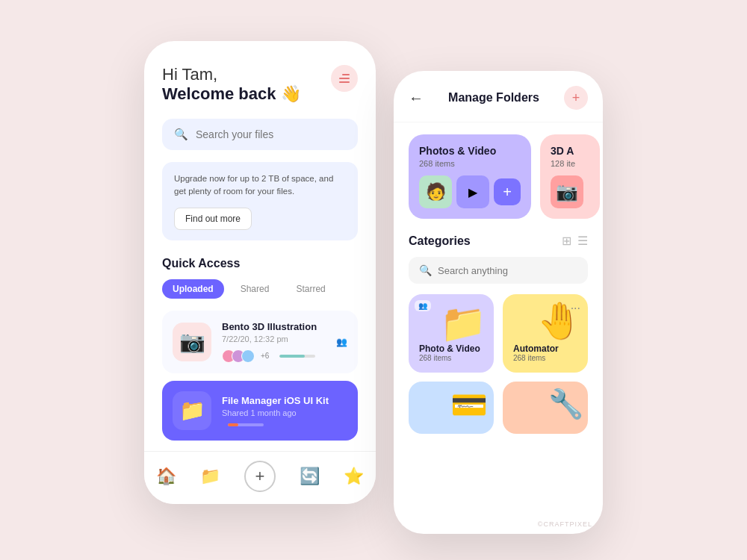  Describe the element at coordinates (567, 192) in the screenshot. I see `thumb-camera: 📷` at that location.